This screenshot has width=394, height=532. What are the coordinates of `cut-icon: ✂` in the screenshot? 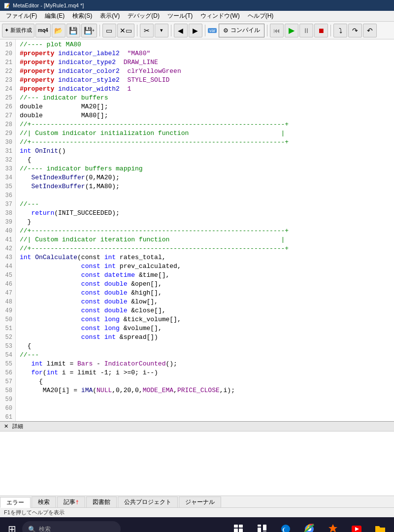 It's located at (147, 31).